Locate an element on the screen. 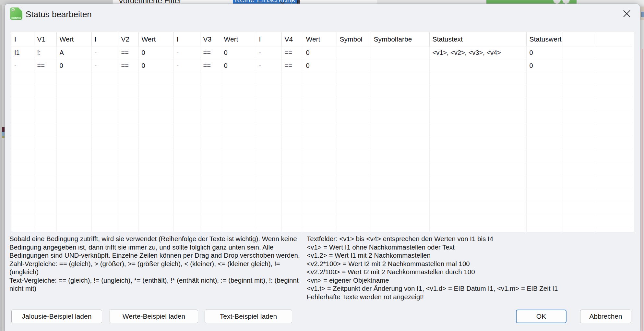  werte-beispiel-button: Werte-Beispiel laden is located at coordinates (154, 316).